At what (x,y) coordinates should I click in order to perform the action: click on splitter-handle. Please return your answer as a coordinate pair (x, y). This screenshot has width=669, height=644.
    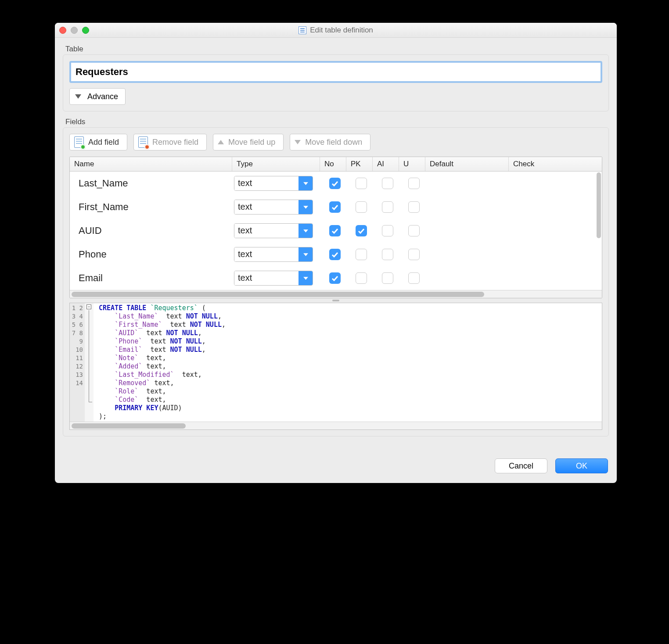
    Looking at the image, I should click on (336, 301).